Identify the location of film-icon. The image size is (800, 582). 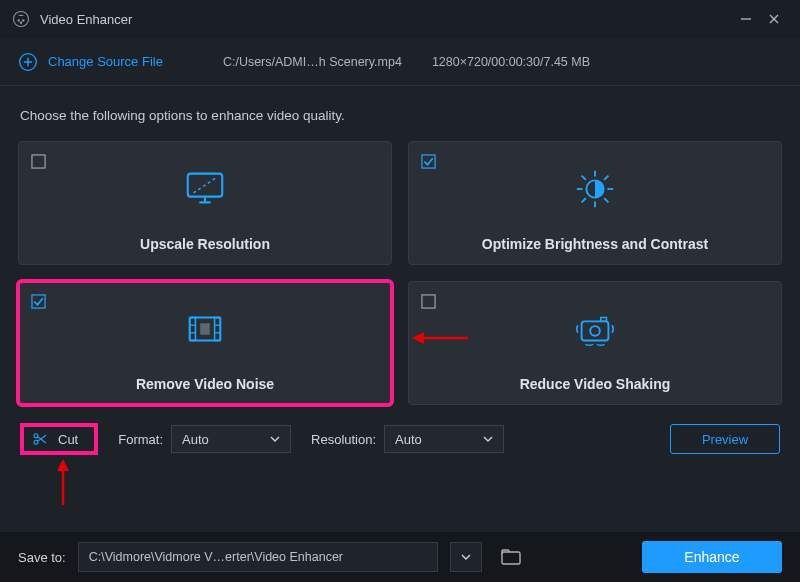
(205, 329).